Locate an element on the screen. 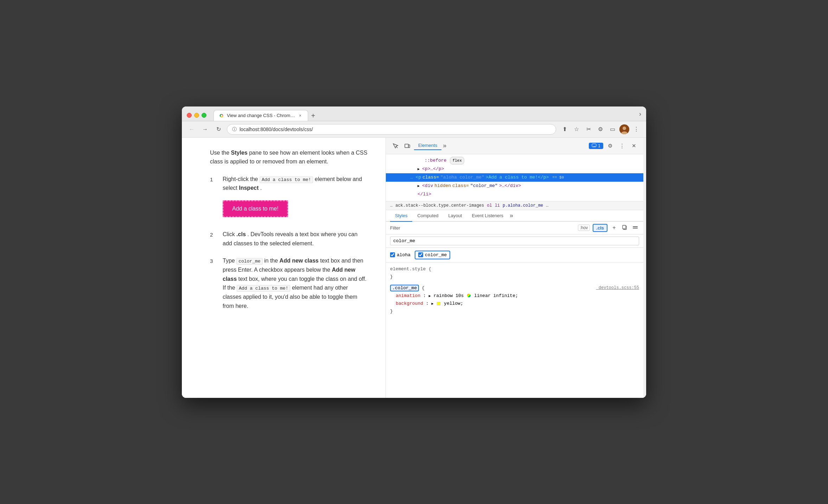  selected-p-tag: <p is located at coordinates (419, 177).